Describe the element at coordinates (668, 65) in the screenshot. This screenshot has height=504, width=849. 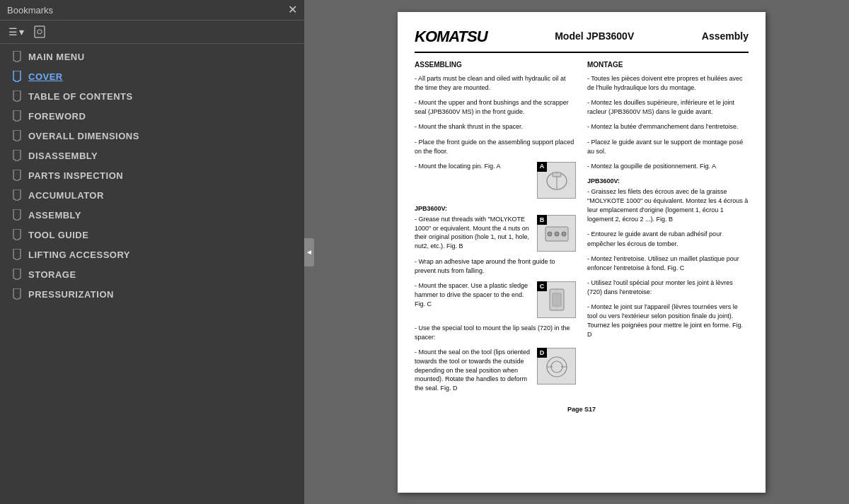
I see `right-heading: MONTAGE` at that location.